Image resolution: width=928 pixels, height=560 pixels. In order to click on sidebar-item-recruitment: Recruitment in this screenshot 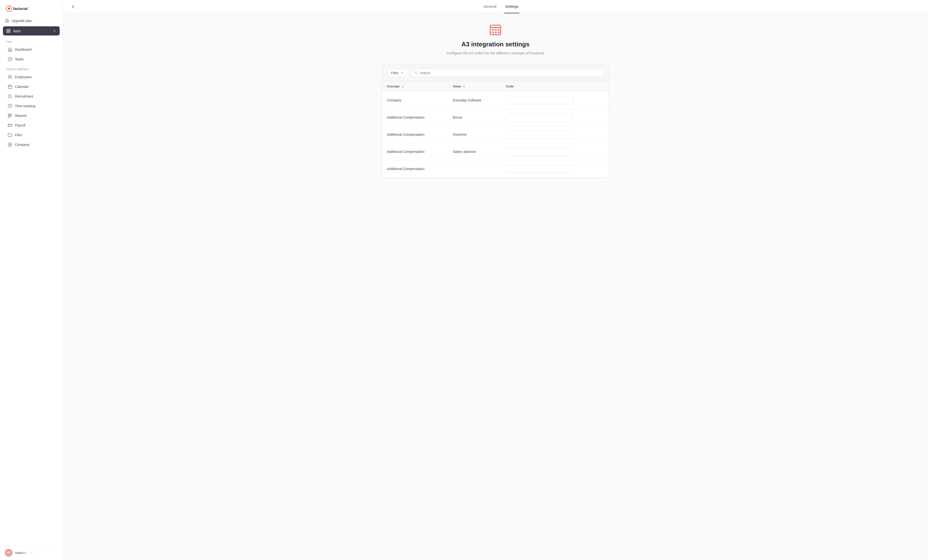, I will do `click(31, 96)`.